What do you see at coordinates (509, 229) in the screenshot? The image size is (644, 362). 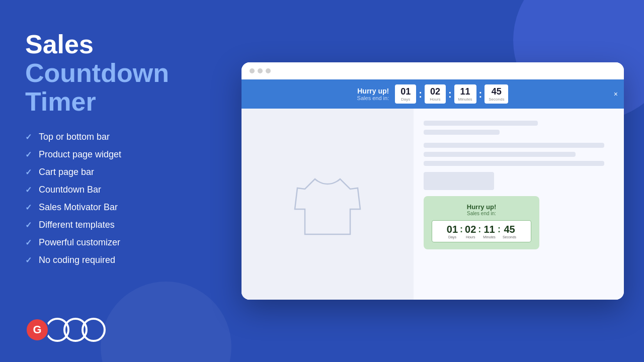 I see `widget-seconds-num: 45` at bounding box center [509, 229].